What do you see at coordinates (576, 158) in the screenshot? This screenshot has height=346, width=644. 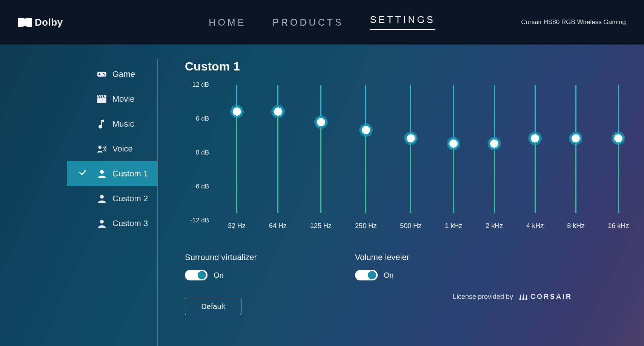 I see `eq-band: 8 kHz` at bounding box center [576, 158].